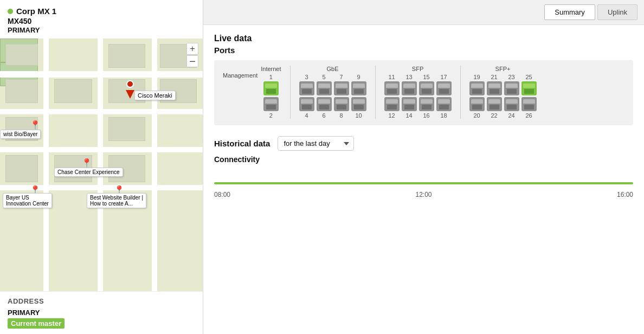 The width and height of the screenshot is (644, 334). What do you see at coordinates (424, 179) in the screenshot?
I see `connectivity-chart` at bounding box center [424, 179].